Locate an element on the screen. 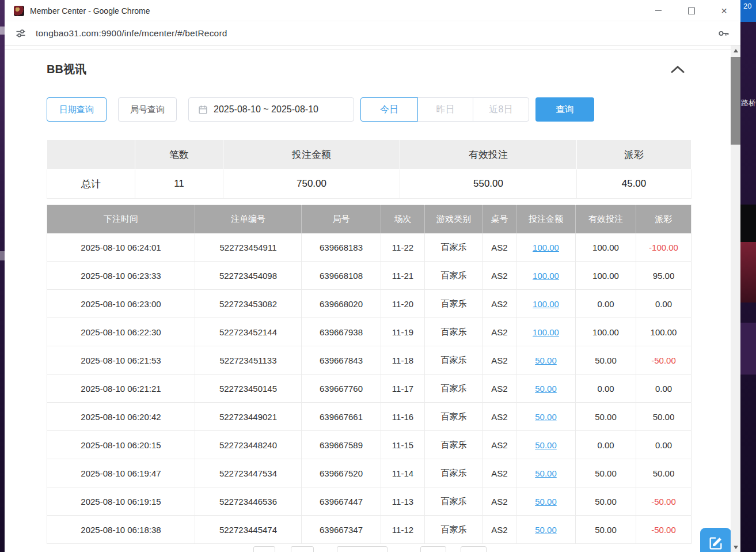 This screenshot has height=552, width=756. table-row: 2025-08-10 06:21:53 522723451133 6396678… is located at coordinates (370, 361).